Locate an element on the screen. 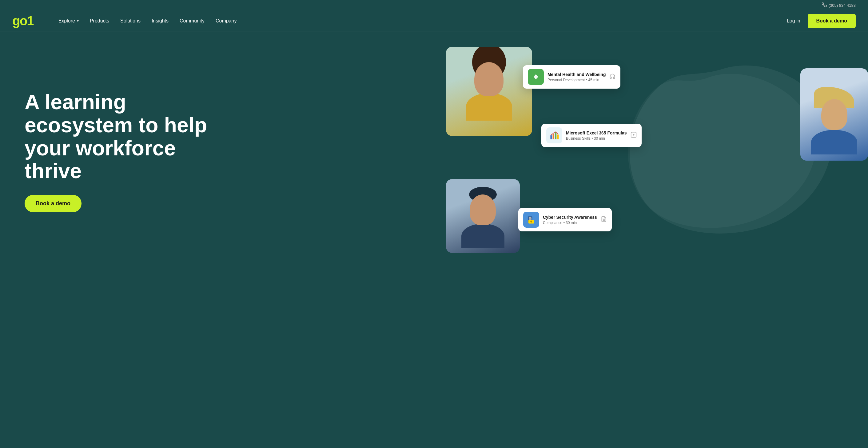  phone-icon is located at coordinates (824, 5).